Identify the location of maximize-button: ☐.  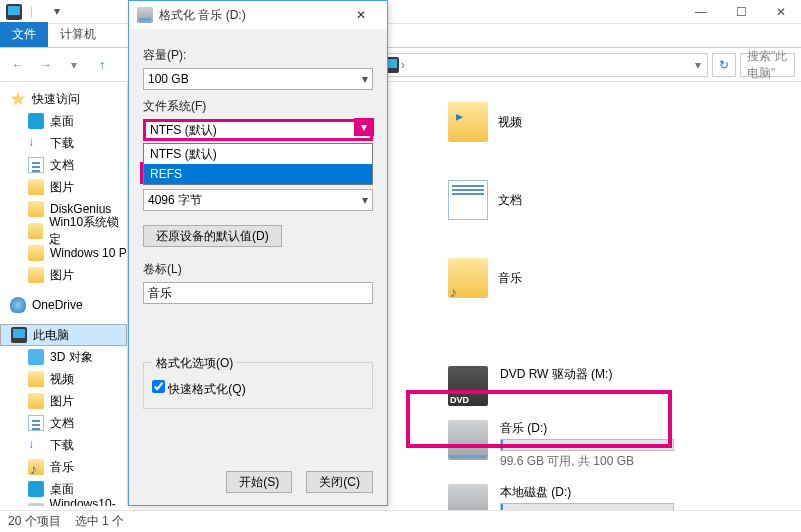
(741, 12).